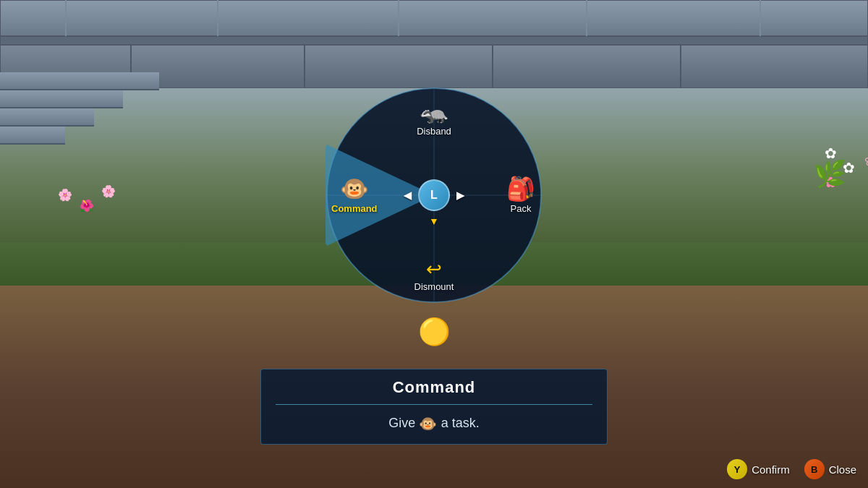 The width and height of the screenshot is (868, 488). Describe the element at coordinates (814, 469) in the screenshot. I see `b-button-icon: B` at that location.